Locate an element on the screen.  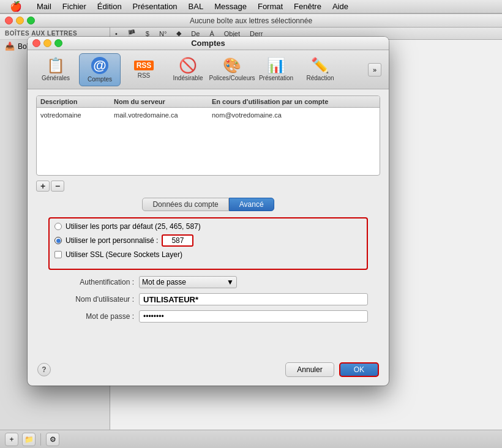
menu-aide: Aide is located at coordinates (340, 6).